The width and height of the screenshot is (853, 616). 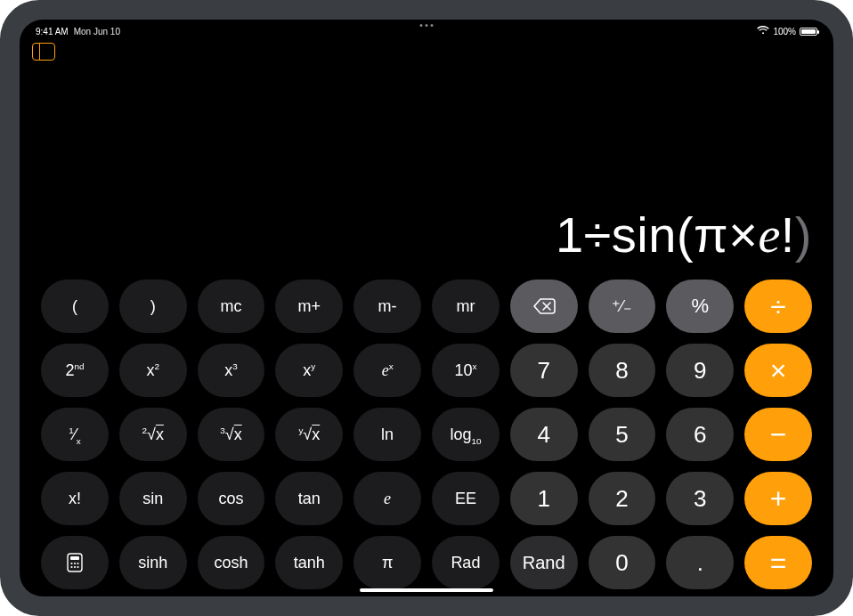 I want to click on reciprocal-button: 1∕x, so click(x=75, y=434).